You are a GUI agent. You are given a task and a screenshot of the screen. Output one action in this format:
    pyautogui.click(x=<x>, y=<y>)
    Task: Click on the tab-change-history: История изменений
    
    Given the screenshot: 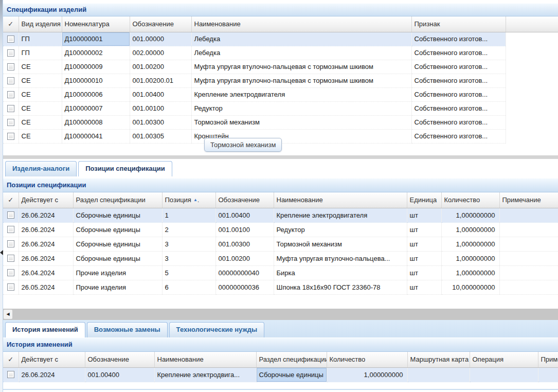 What is the action you would take?
    pyautogui.click(x=45, y=330)
    